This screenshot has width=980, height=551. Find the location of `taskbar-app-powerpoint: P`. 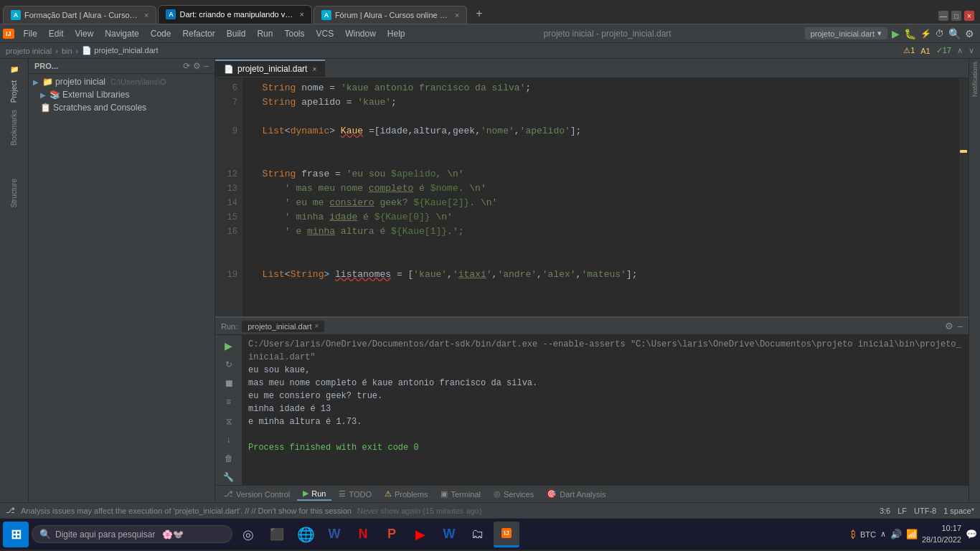

taskbar-app-powerpoint: P is located at coordinates (392, 534).